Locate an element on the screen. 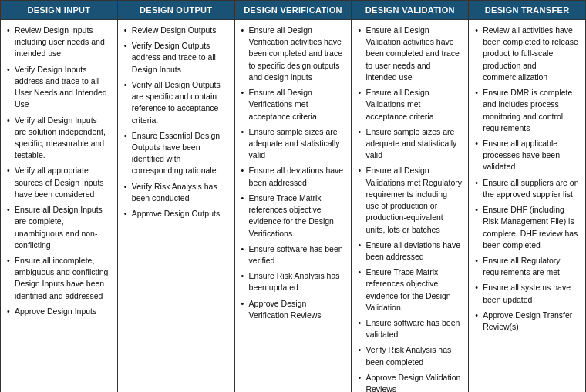 This screenshot has height=392, width=586. list-item: Approve Design Verification Reviews is located at coordinates (293, 310).